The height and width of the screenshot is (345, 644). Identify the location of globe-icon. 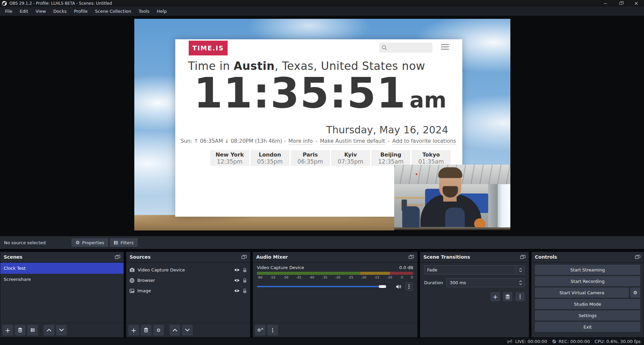
(132, 281).